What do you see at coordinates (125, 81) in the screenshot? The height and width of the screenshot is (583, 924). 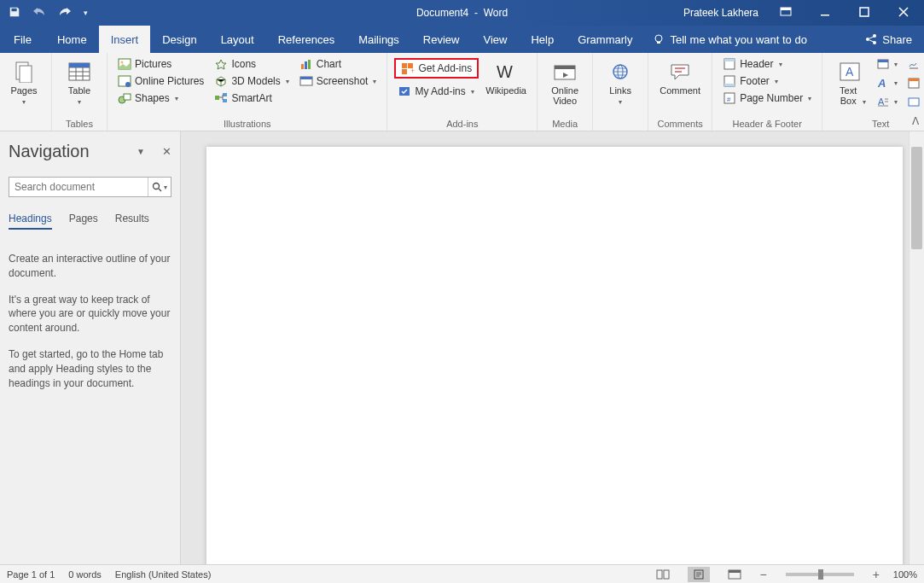 I see `online-pictures-icon` at bounding box center [125, 81].